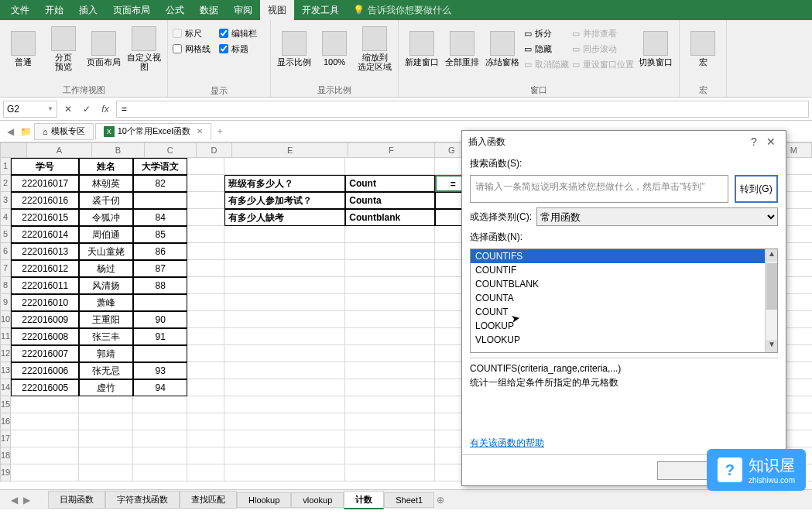 The height and width of the screenshot is (514, 812). I want to click on zoom100-button: 100%, so click(334, 49).